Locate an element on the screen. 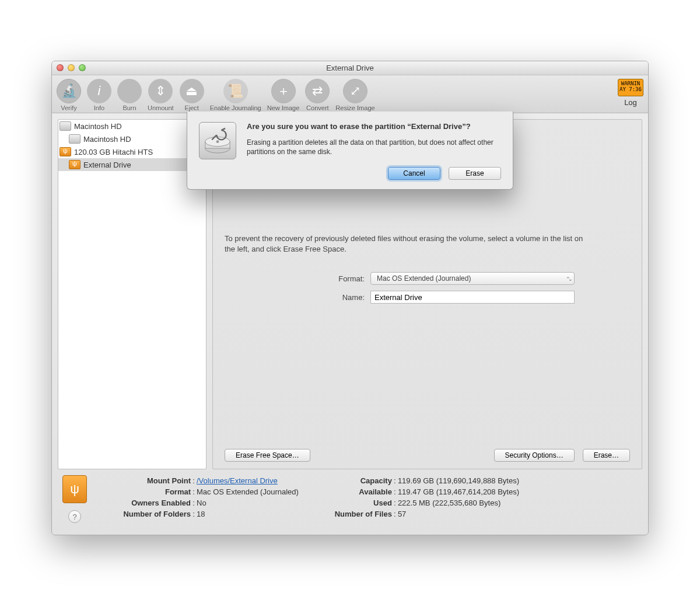  format-select: Mac OS Extended (Journaled) is located at coordinates (473, 278).